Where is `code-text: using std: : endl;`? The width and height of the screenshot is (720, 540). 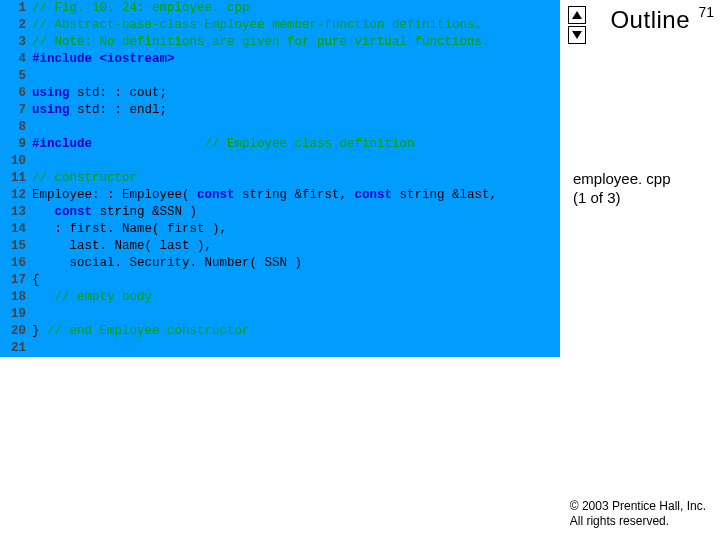 code-text: using std: : endl; is located at coordinates (296, 110).